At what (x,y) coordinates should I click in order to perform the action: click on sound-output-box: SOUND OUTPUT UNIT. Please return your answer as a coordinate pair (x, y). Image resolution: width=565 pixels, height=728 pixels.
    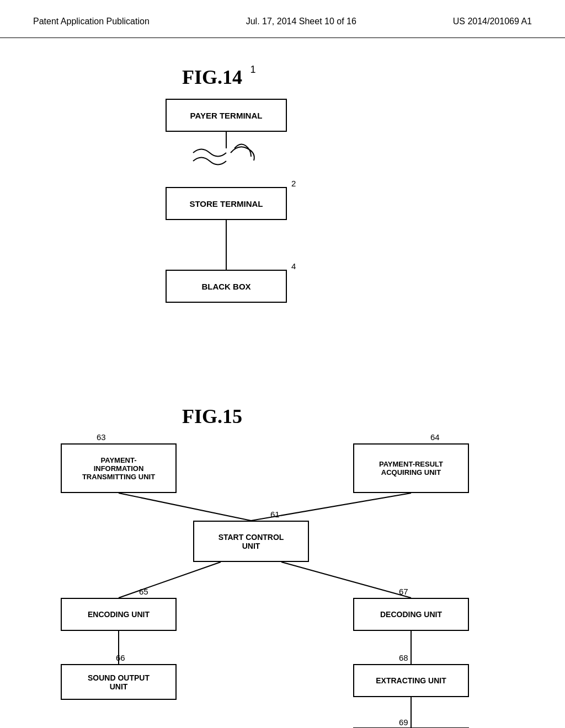
    Looking at the image, I should click on (119, 682).